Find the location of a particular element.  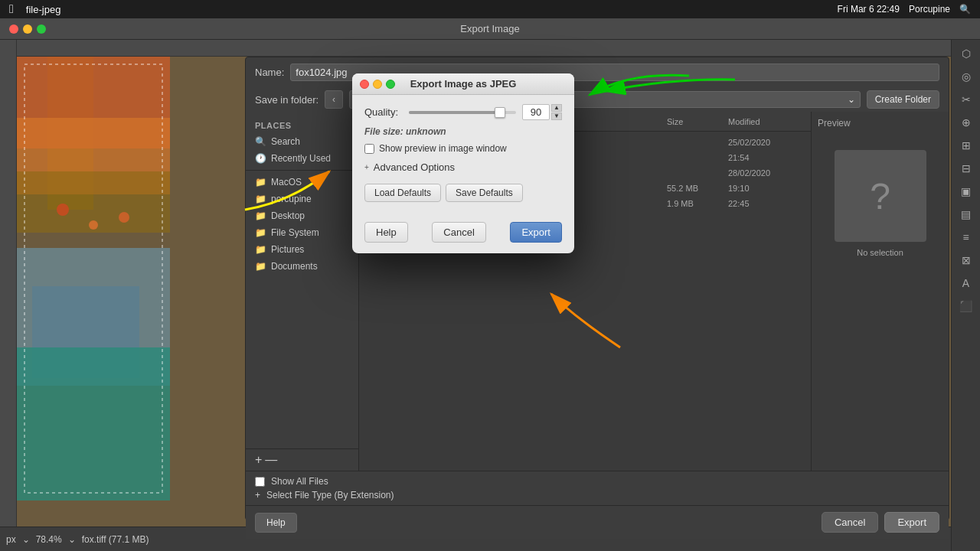

jpeg-footer: Help Cancel Export is located at coordinates (463, 237).